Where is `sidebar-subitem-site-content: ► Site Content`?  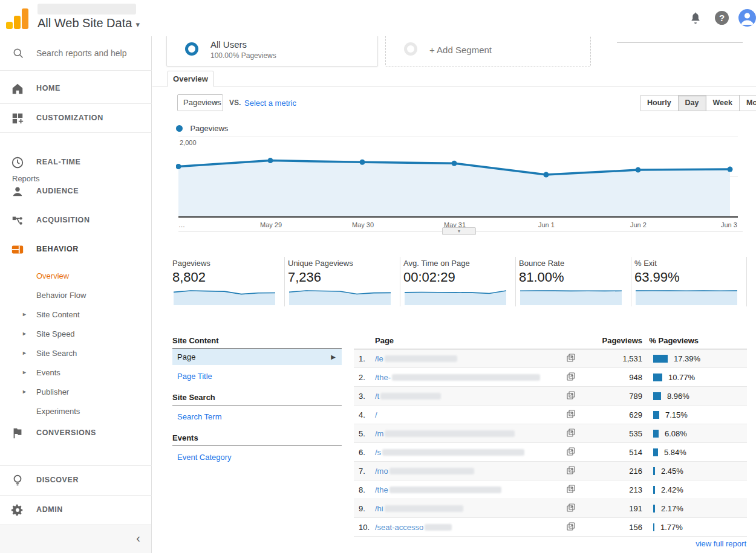
sidebar-subitem-site-content: ► Site Content is located at coordinates (76, 315).